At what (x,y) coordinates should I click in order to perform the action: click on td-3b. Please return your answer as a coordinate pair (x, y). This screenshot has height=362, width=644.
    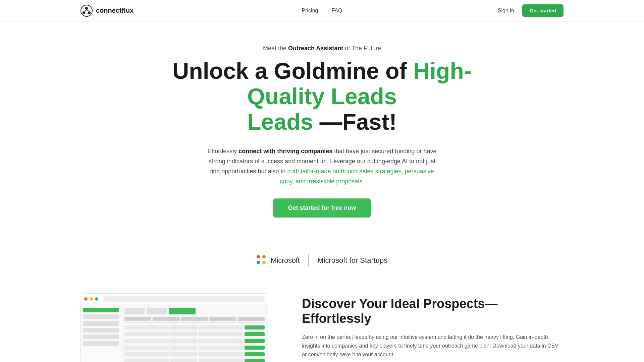
    Looking at the image, I should click on (221, 334).